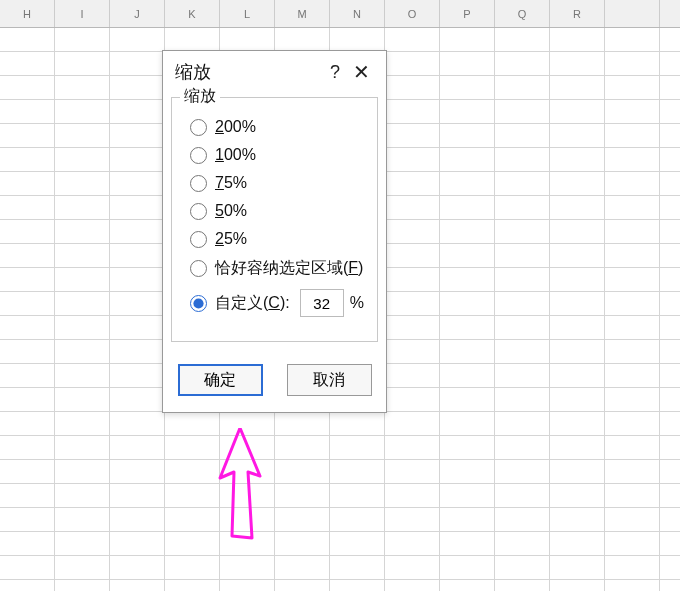 Image resolution: width=680 pixels, height=591 pixels. I want to click on ok-button: 确定, so click(220, 380).